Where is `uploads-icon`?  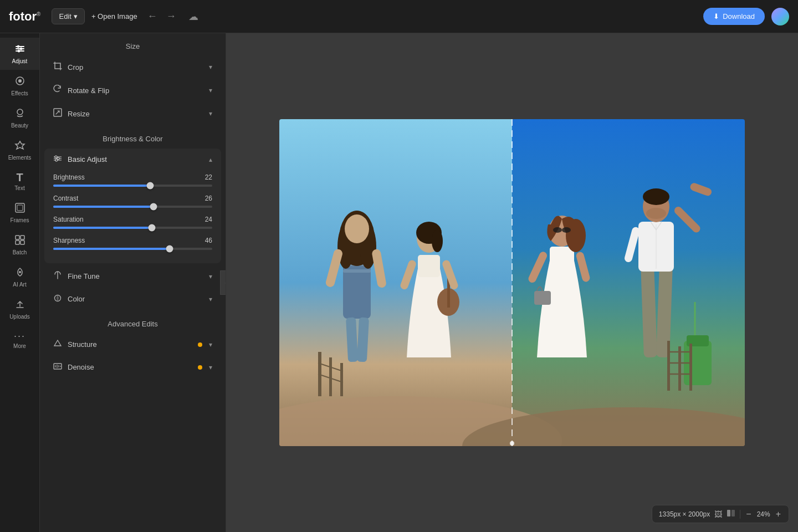
uploads-icon is located at coordinates (20, 305).